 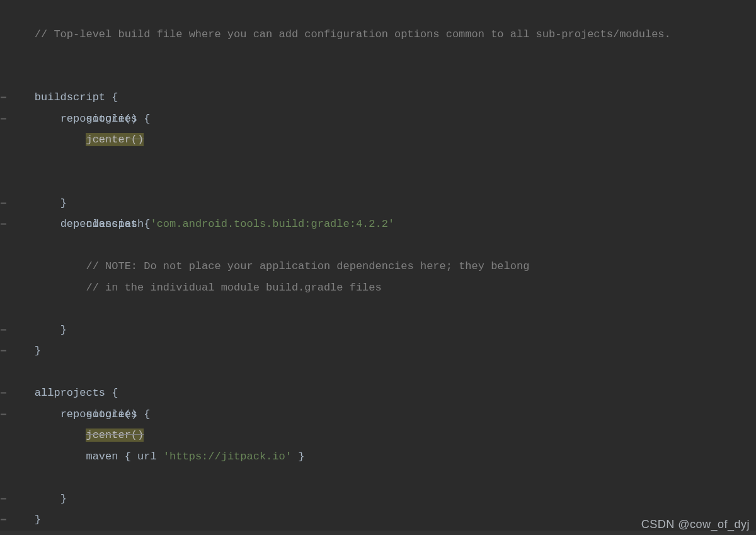 I want to click on code-line: maven { url 'https://jitpack.io' }, so click(x=378, y=435).